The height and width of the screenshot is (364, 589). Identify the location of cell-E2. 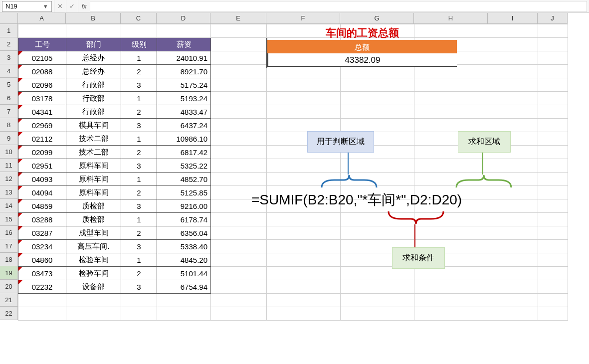
(239, 45).